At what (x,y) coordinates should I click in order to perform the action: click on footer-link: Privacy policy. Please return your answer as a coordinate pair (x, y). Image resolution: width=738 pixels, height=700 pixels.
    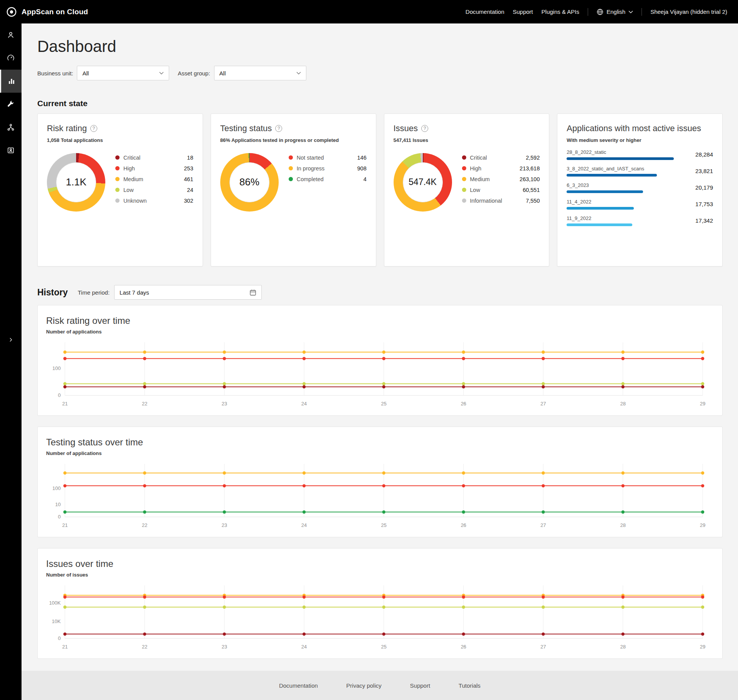
    Looking at the image, I should click on (364, 685).